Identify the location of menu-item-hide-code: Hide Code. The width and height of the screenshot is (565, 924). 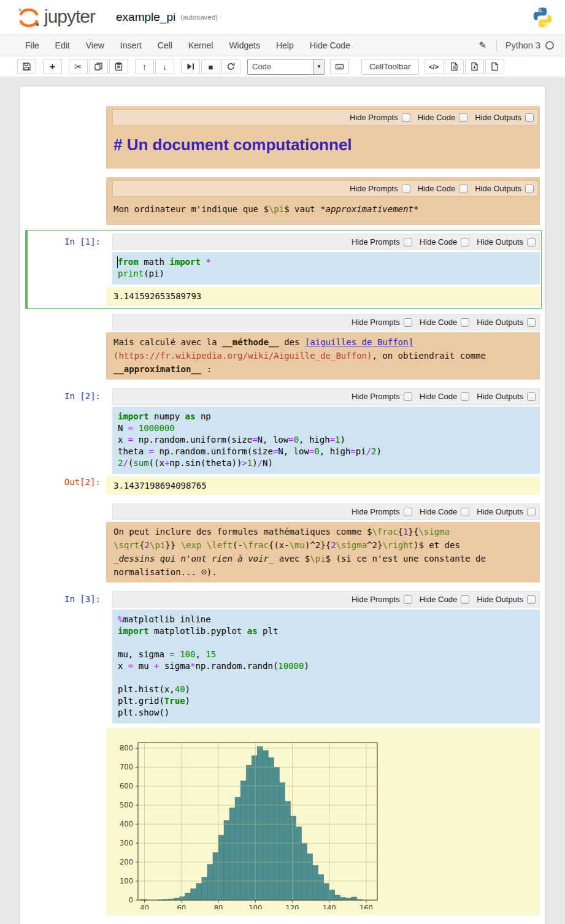
(330, 45).